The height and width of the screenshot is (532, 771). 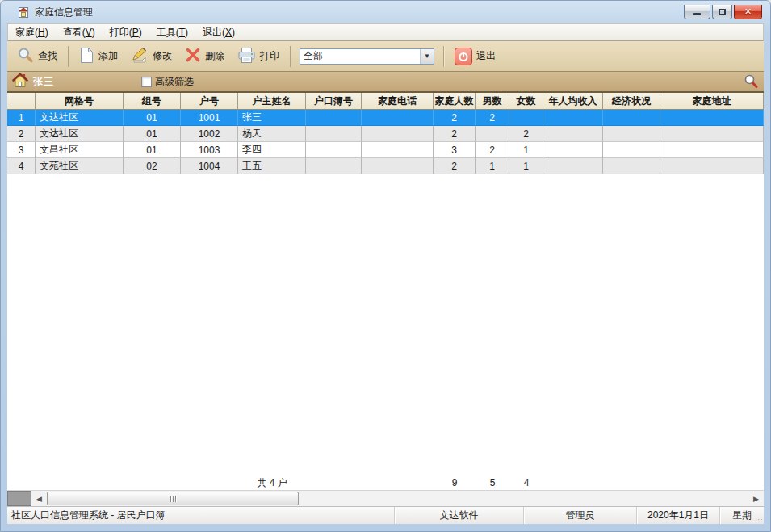 I want to click on total-family-count: 9, so click(x=455, y=483).